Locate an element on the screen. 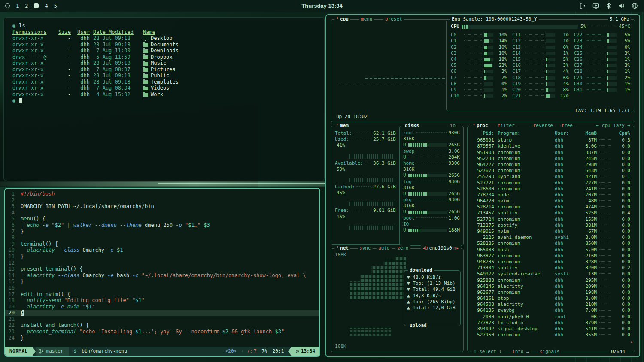 The width and height of the screenshot is (644, 362). volume-icon is located at coordinates (621, 6).